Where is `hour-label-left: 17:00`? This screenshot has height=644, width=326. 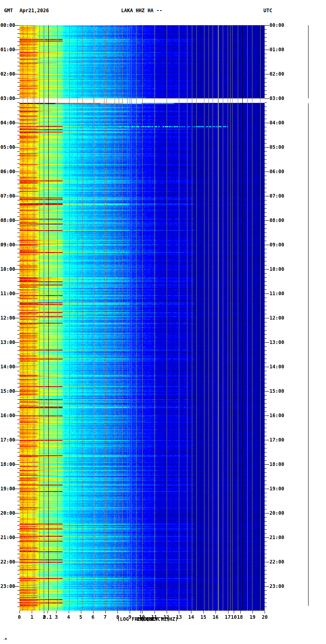
hour-label-left: 17:00 is located at coordinates (8, 440).